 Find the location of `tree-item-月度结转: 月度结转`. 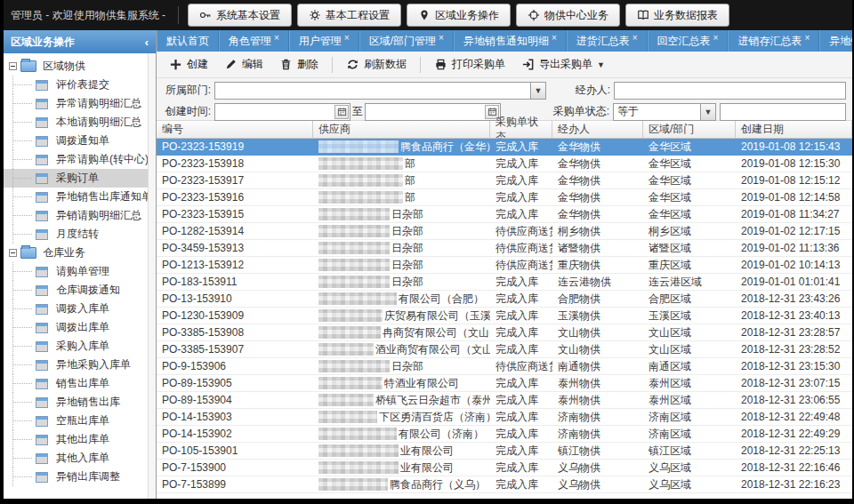

tree-item-月度结转: 月度结转 is located at coordinates (76, 235).